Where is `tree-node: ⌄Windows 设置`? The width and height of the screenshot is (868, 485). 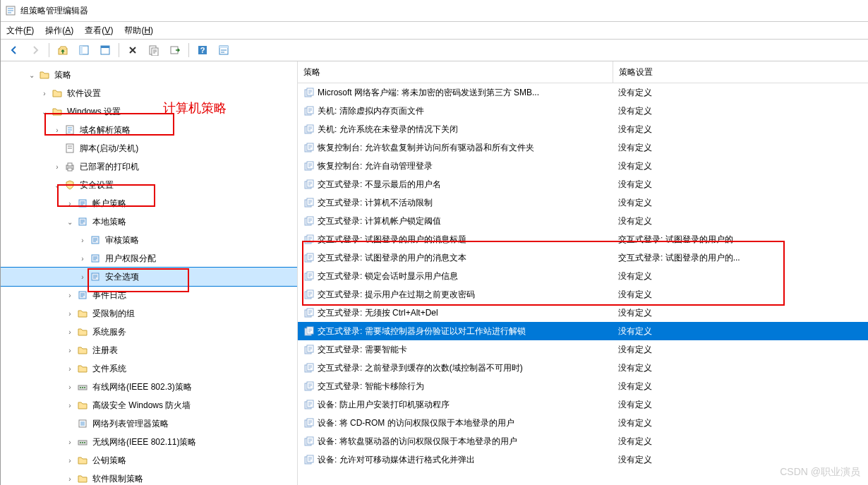
tree-node: ⌄Windows 设置 is located at coordinates (149, 112).